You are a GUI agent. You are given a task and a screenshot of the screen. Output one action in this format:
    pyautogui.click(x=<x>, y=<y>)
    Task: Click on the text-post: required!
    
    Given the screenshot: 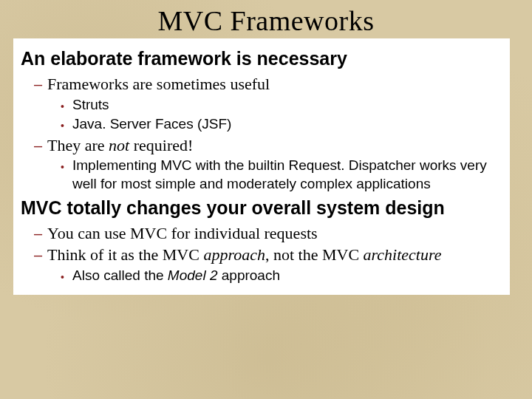 What is the action you would take?
    pyautogui.click(x=161, y=145)
    